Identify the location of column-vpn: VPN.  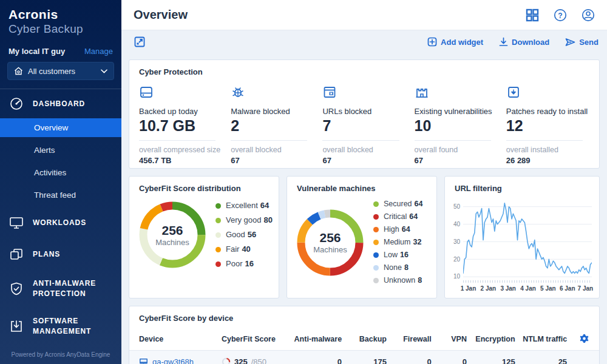
(449, 339).